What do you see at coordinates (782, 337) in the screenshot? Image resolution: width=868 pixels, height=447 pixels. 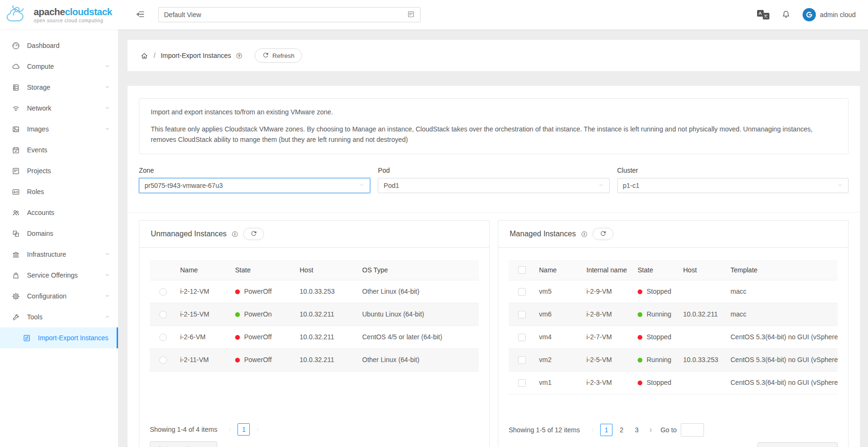 I see `cell-template: CentOS 5.3(64-bit) no GUI (vSphere)` at bounding box center [782, 337].